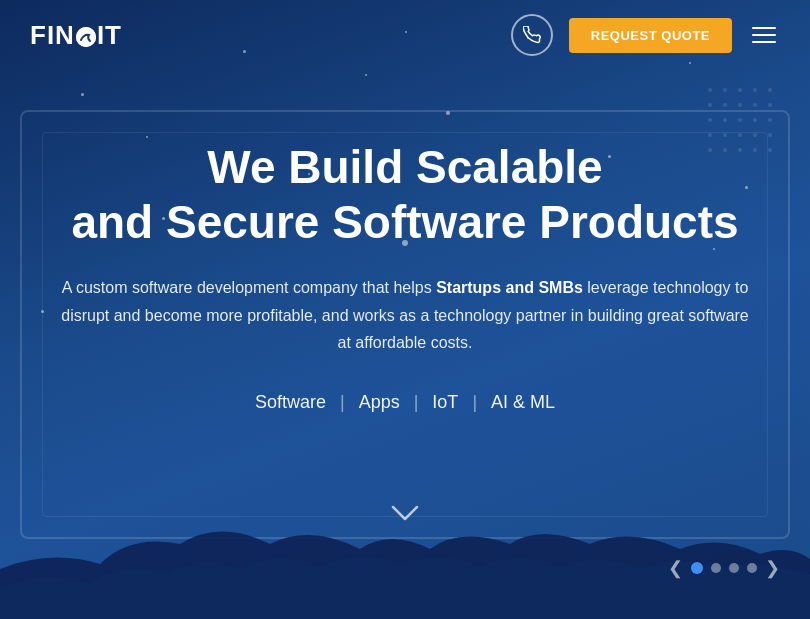  I want to click on carousel-prev-arrow: ❮, so click(676, 568).